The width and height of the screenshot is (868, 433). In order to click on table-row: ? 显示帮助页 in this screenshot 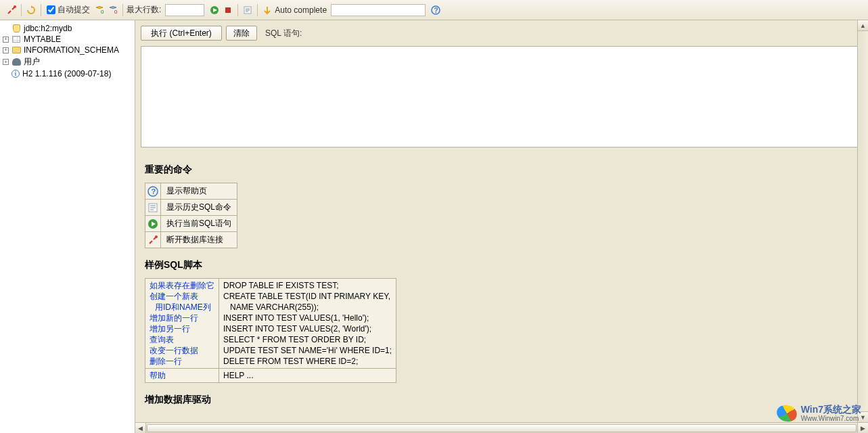, I will do `click(191, 191)`.